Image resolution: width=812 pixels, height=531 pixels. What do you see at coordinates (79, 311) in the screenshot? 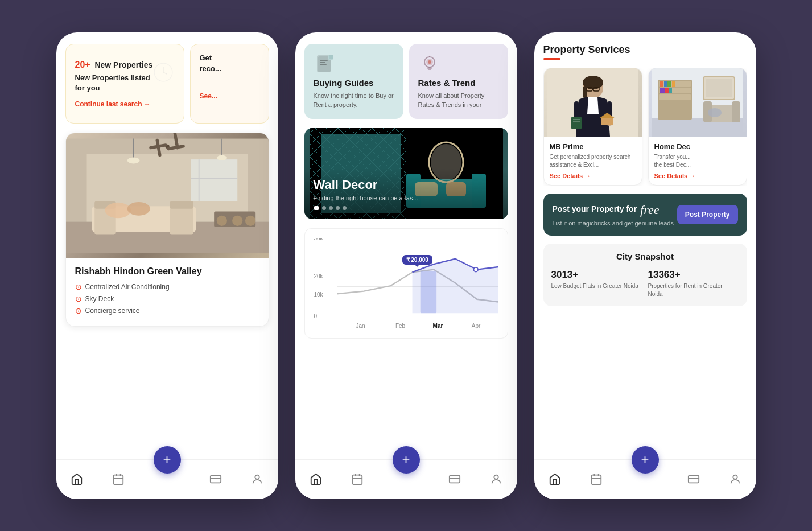
I see `amenity-check-icon-3: ⊙` at bounding box center [79, 311].